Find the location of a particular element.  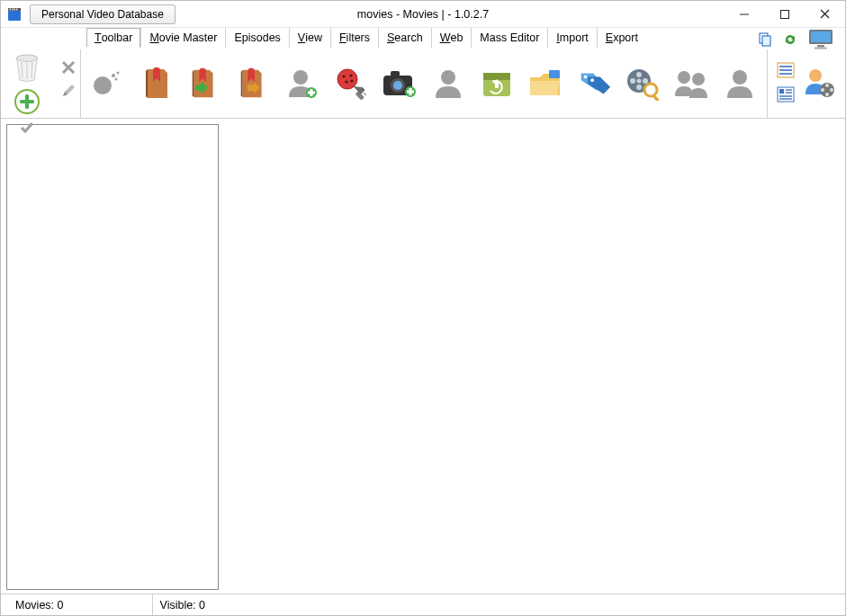

book-icon is located at coordinates (157, 84).